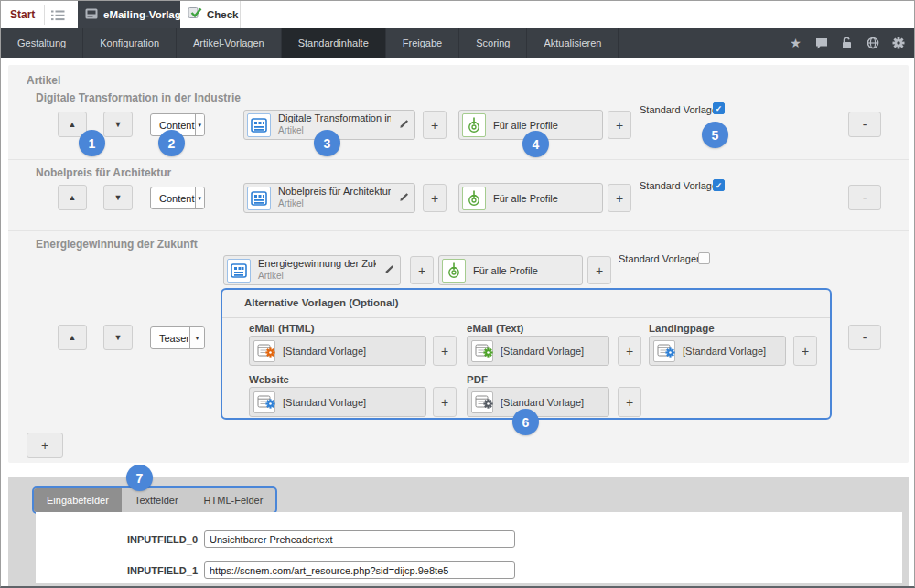 Image resolution: width=915 pixels, height=588 pixels. What do you see at coordinates (59, 15) in the screenshot?
I see `list-icon` at bounding box center [59, 15].